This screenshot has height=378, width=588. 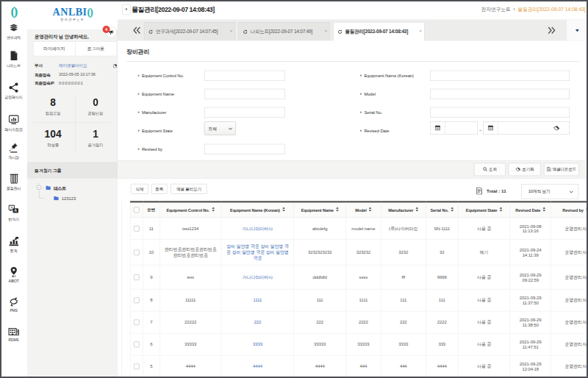 I want to click on svg-text: A.I, so click(x=13, y=277).